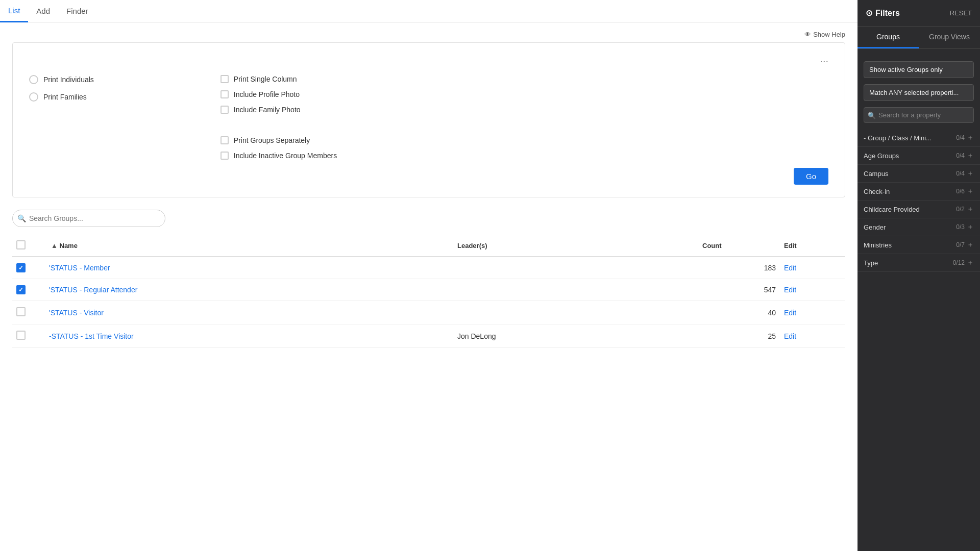  I want to click on property-search-input, so click(919, 115).